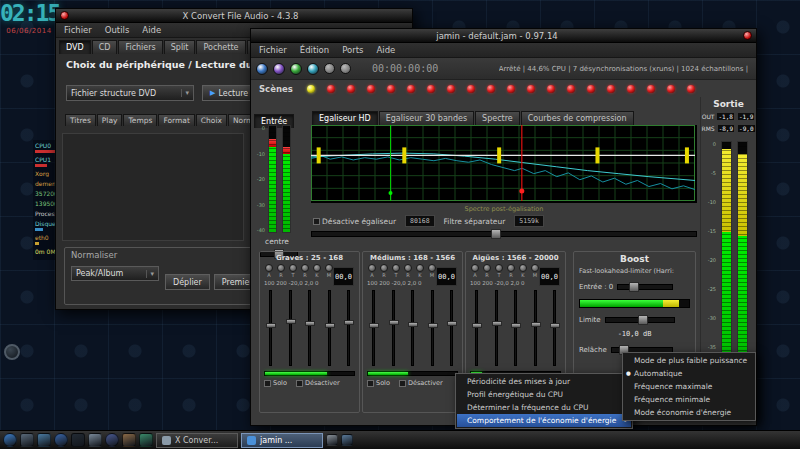 The height and width of the screenshot is (449, 800). I want to click on display-settings-icon, so click(347, 440).